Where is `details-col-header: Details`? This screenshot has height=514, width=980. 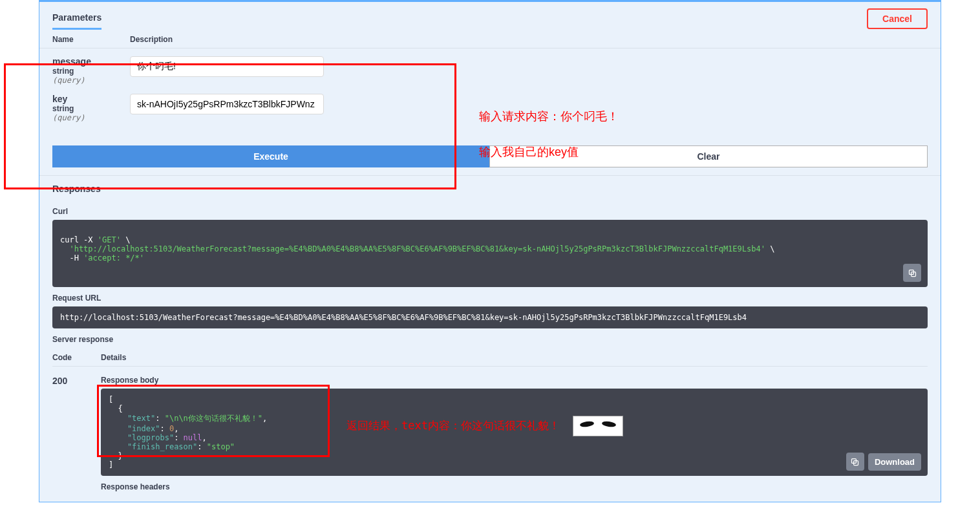
details-col-header: Details is located at coordinates (114, 358).